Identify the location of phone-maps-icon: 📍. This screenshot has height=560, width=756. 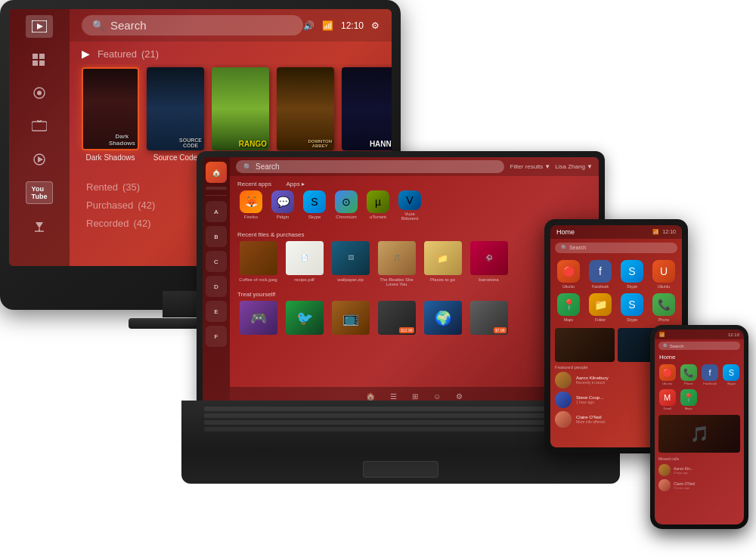
(689, 398).